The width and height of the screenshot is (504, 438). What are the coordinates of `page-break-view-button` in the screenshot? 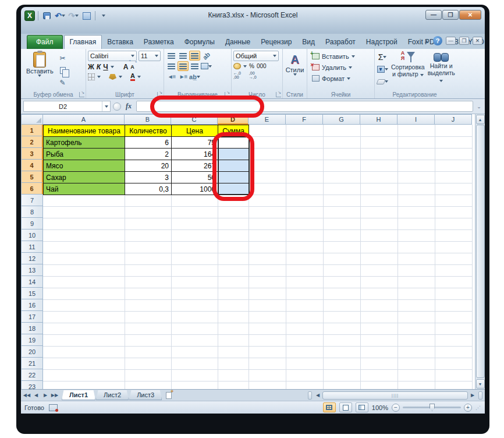 It's located at (362, 408).